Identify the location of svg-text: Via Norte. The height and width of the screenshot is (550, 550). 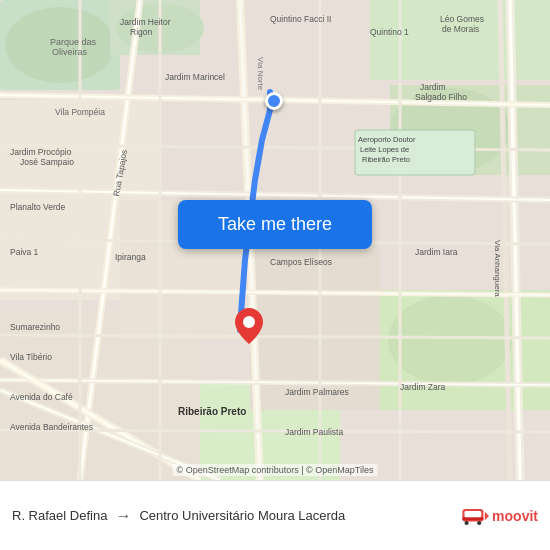
(260, 74).